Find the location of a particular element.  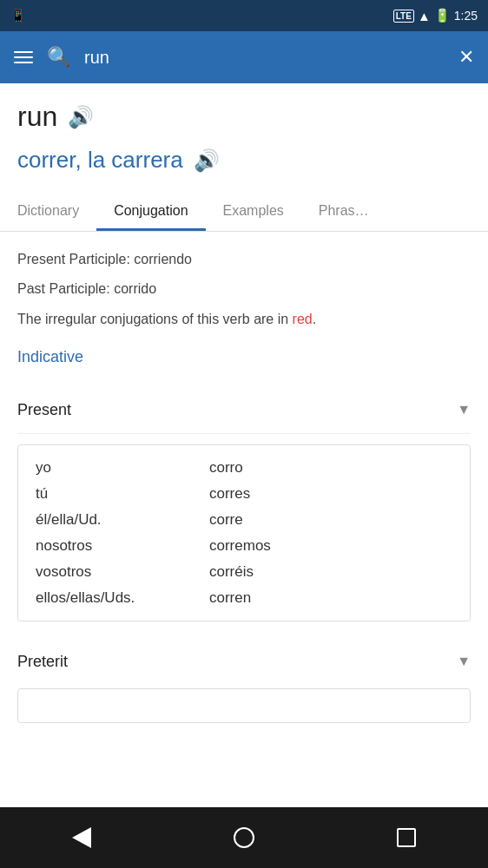

recents-button is located at coordinates (406, 838).